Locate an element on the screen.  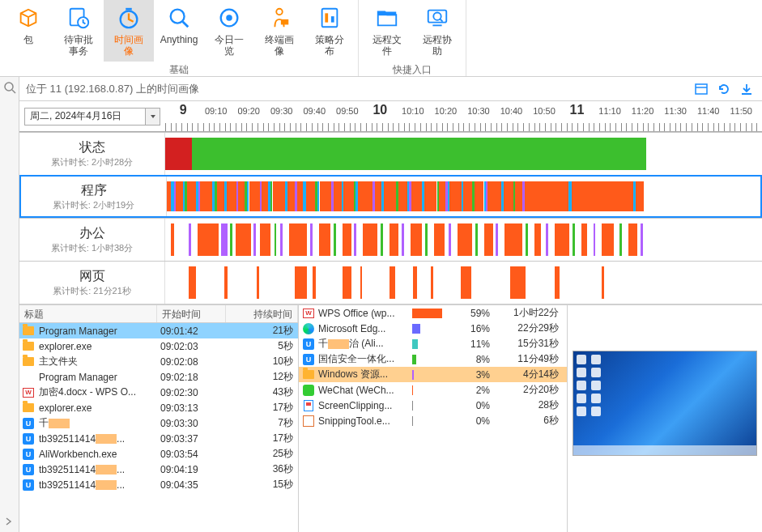
app-stats-row: Microsoft Edg...16%22分29秒 is located at coordinates (432, 329).